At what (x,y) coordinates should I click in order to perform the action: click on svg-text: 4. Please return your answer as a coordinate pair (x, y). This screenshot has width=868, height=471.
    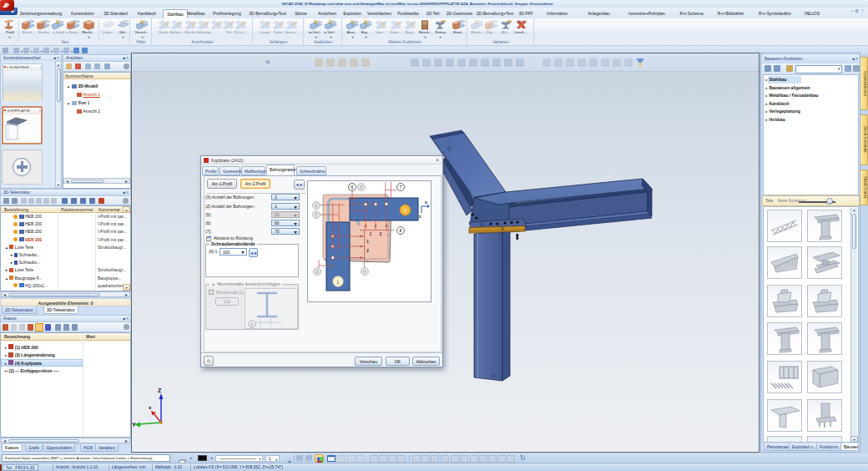
    Looking at the image, I should click on (366, 271).